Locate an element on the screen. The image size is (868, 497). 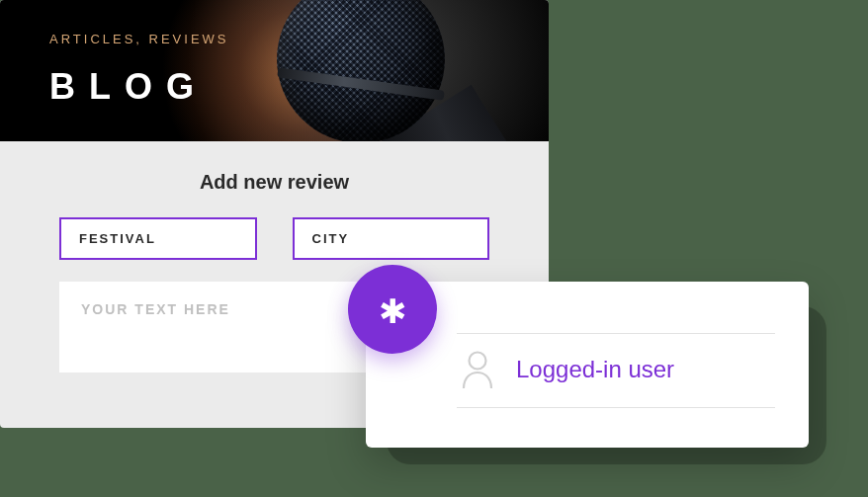
form-row: FESTIVAL CITY is located at coordinates (275, 239).